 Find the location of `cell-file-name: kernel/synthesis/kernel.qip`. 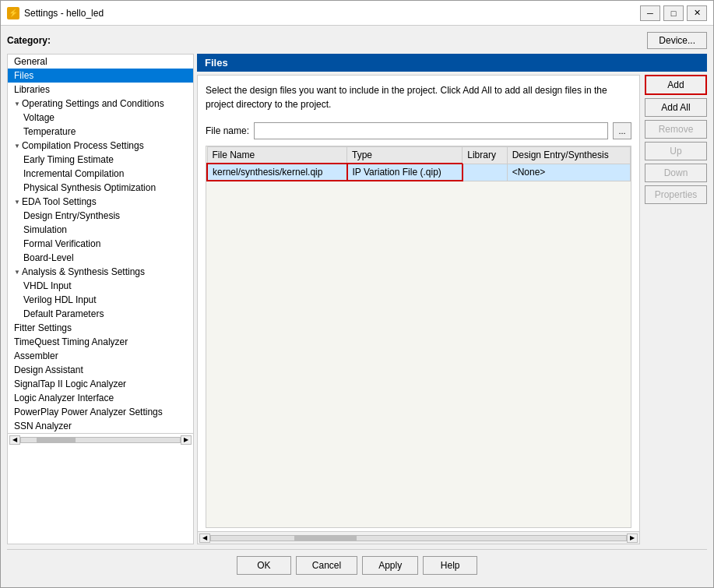

cell-file-name: kernel/synthesis/kernel.qip is located at coordinates (277, 172).